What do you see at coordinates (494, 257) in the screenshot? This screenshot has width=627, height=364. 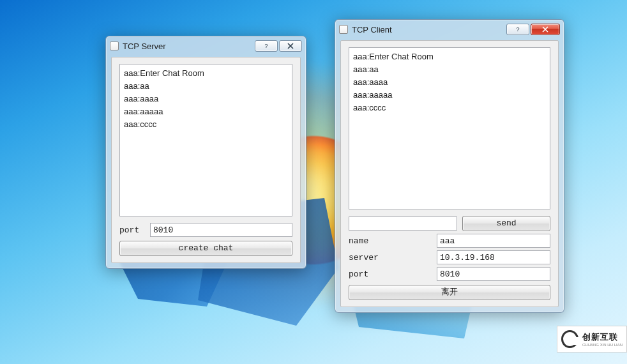 I see `server-address-input` at bounding box center [494, 257].